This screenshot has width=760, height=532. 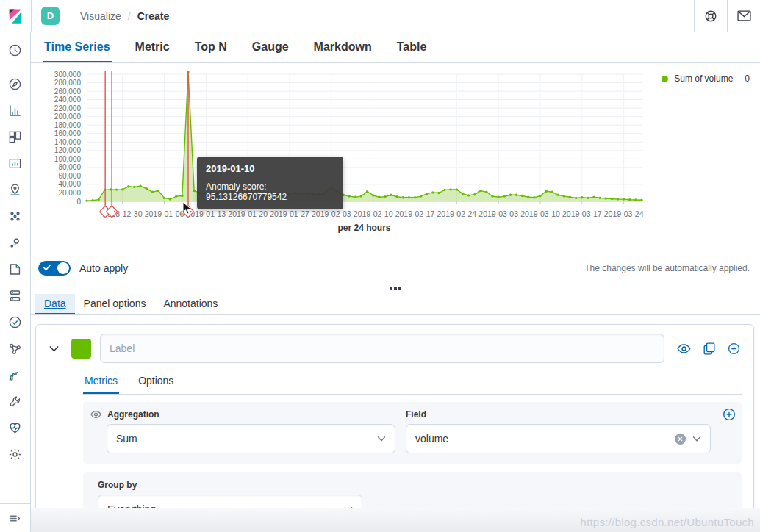 I want to click on toggle-knob, so click(x=63, y=268).